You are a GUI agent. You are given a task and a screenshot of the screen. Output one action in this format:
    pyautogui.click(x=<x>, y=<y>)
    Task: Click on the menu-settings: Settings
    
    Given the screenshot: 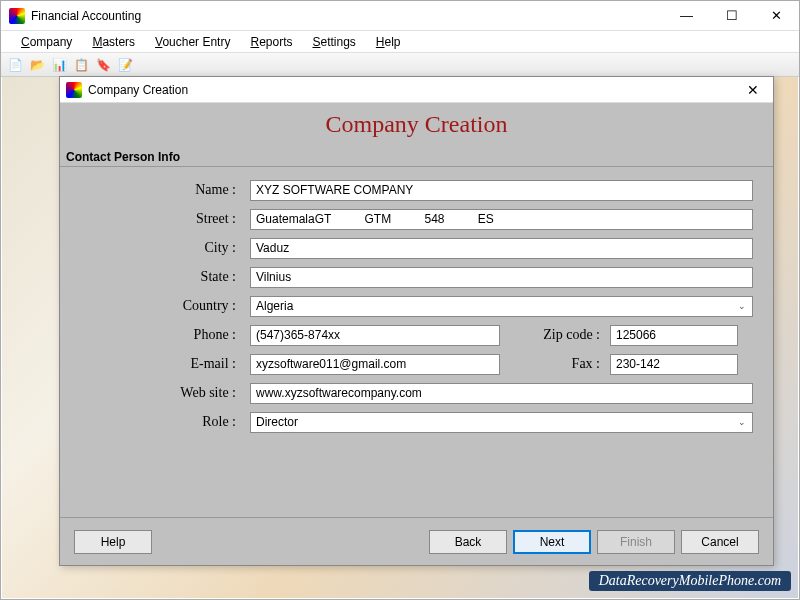 What is the action you would take?
    pyautogui.click(x=334, y=42)
    